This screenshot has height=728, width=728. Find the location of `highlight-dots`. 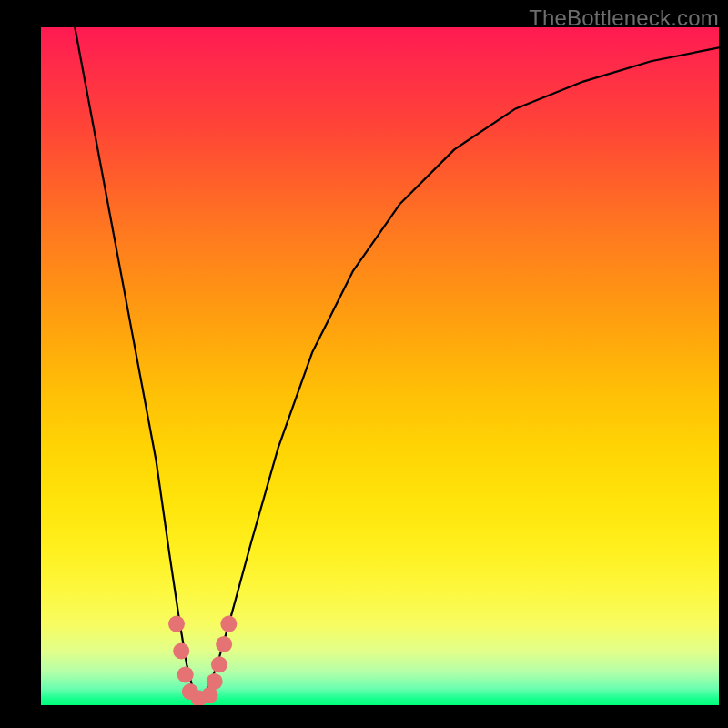

highlight-dots is located at coordinates (202, 661).